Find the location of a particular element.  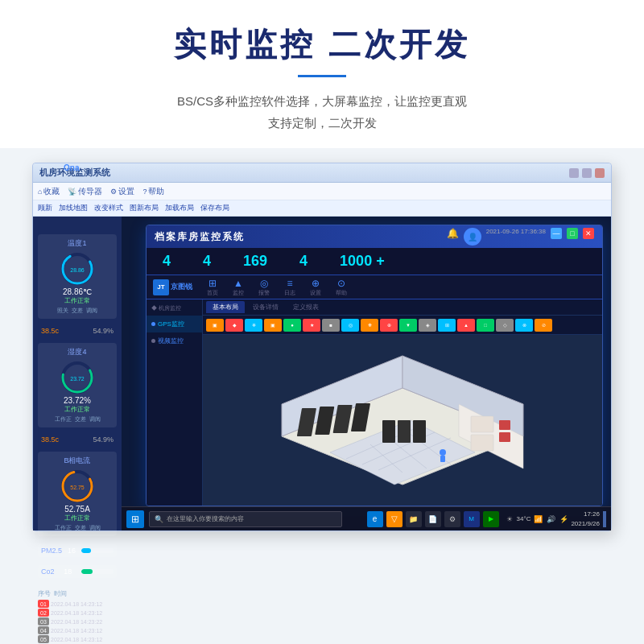

extra-val2: 38.5c is located at coordinates (50, 440).